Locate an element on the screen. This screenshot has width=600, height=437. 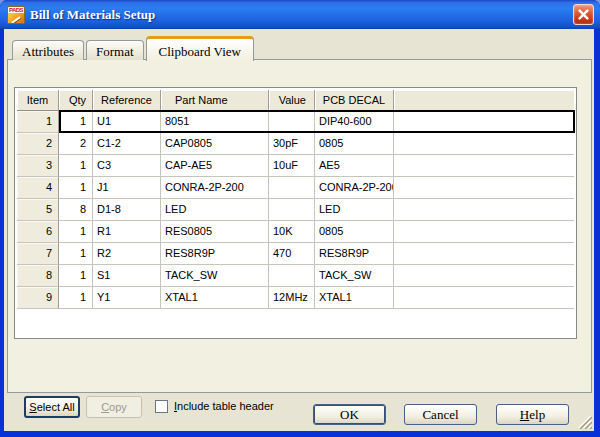
column-header-value: Value is located at coordinates (292, 100).